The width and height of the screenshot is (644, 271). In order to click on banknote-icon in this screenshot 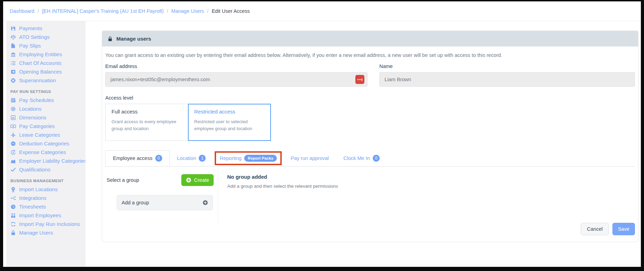, I will do `click(13, 126)`.